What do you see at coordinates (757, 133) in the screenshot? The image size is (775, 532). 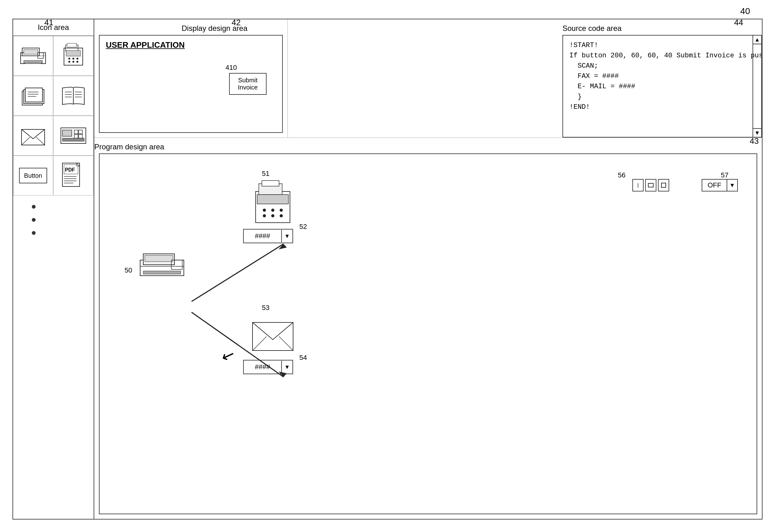 I see `scroll-down-button: ▼` at bounding box center [757, 133].